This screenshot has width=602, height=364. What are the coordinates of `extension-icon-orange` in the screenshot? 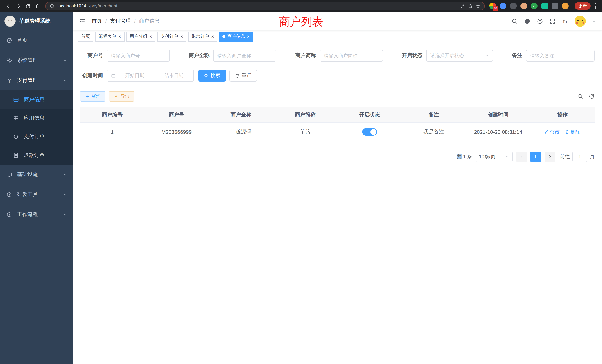 It's located at (565, 6).